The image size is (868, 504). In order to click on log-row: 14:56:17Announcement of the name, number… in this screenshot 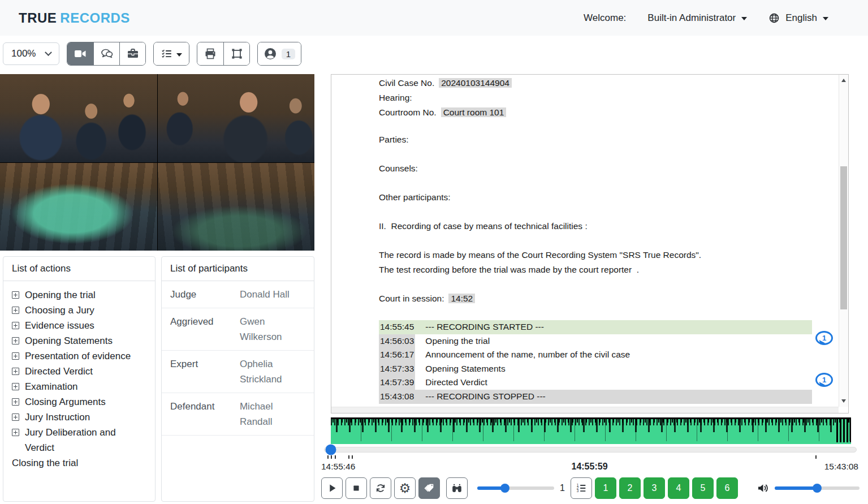, I will do `click(595, 355)`.